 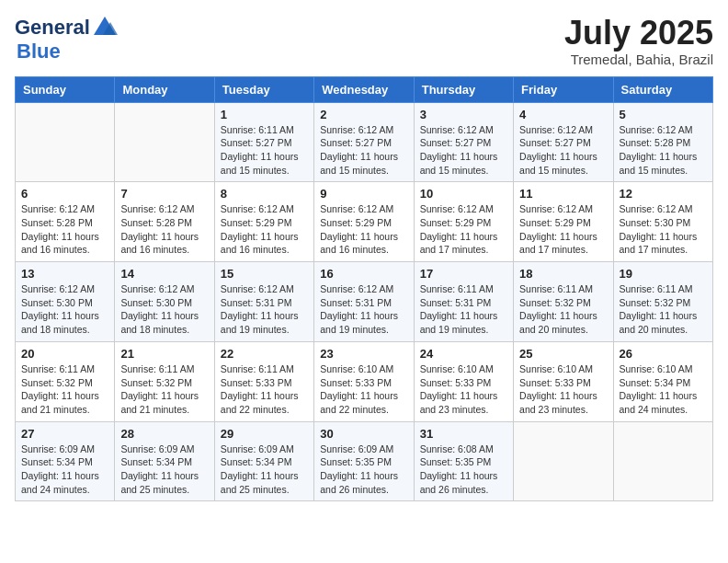 I want to click on day-cell: 24Sunrise: 6:10 AM Sunset: 5:33 PM Dayli…, so click(x=463, y=381).